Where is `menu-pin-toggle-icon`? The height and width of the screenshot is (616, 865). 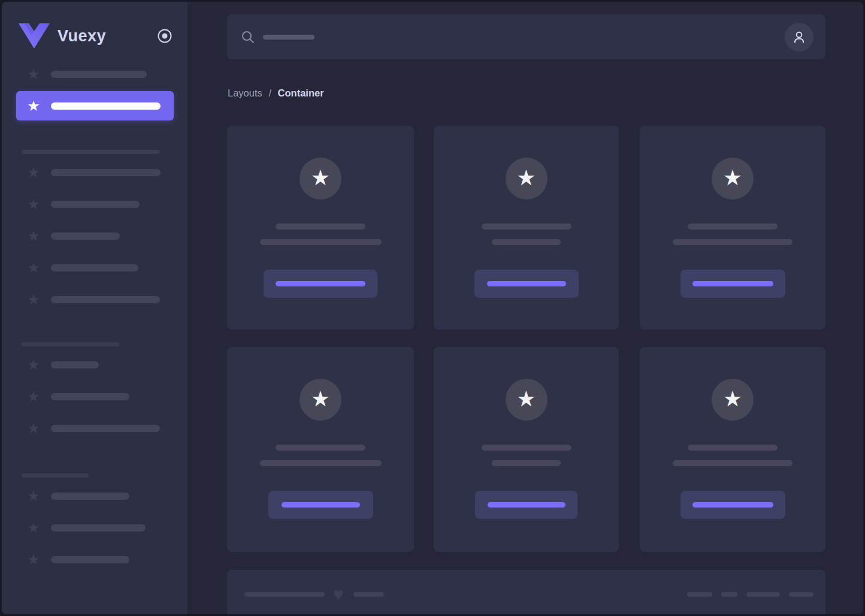 menu-pin-toggle-icon is located at coordinates (165, 36).